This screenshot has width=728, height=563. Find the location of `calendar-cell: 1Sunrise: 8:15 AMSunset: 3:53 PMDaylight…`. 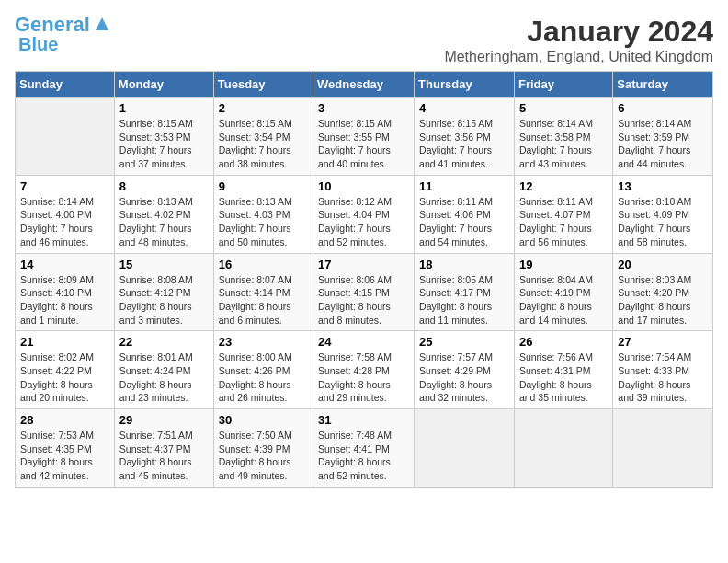

calendar-cell: 1Sunrise: 8:15 AMSunset: 3:53 PMDaylight… is located at coordinates (164, 136).